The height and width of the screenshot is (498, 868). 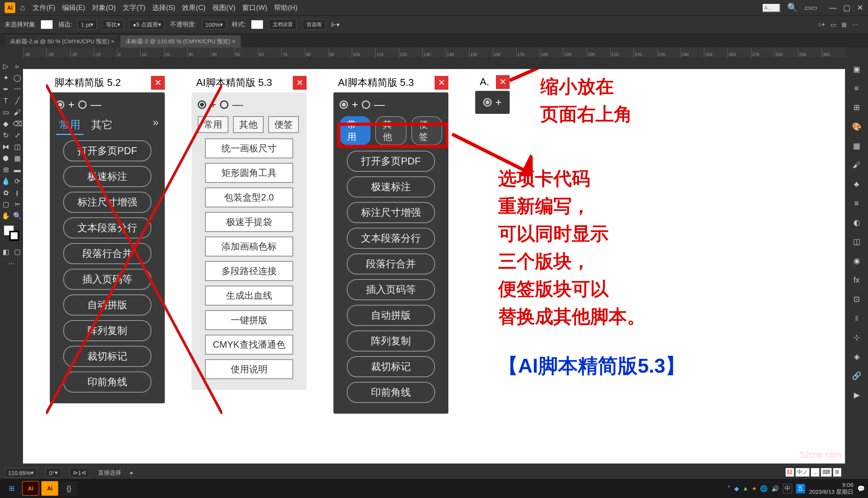 What do you see at coordinates (6, 124) in the screenshot?
I see `shaper-tool-icon: ◆` at bounding box center [6, 124].